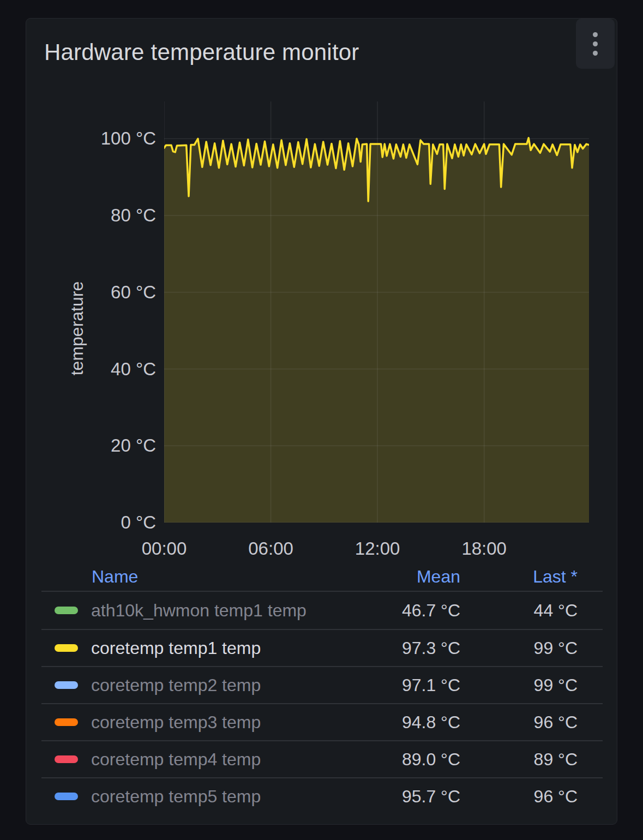  What do you see at coordinates (322, 685) in the screenshot?
I see `legend-row: coretemp temp2 temp97.1 °C99 °C` at bounding box center [322, 685].